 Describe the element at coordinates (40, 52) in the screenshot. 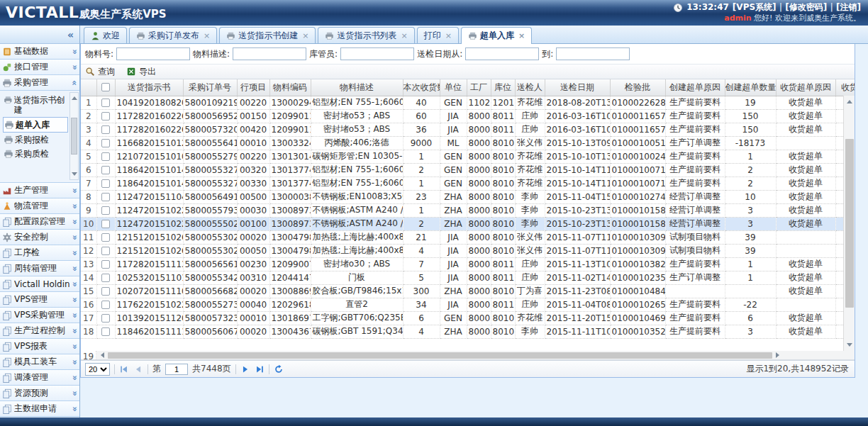

I see `sidebar-group: 基础数据«` at that location.